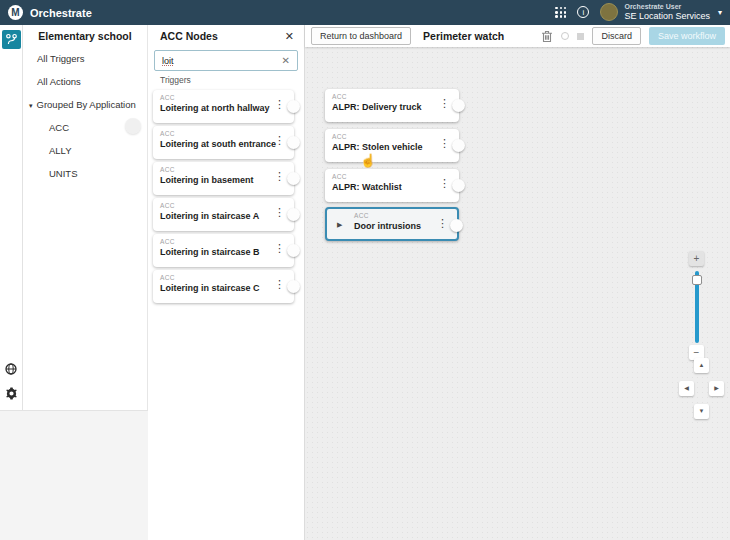  What do you see at coordinates (565, 36) in the screenshot?
I see `undo-icon` at bounding box center [565, 36].